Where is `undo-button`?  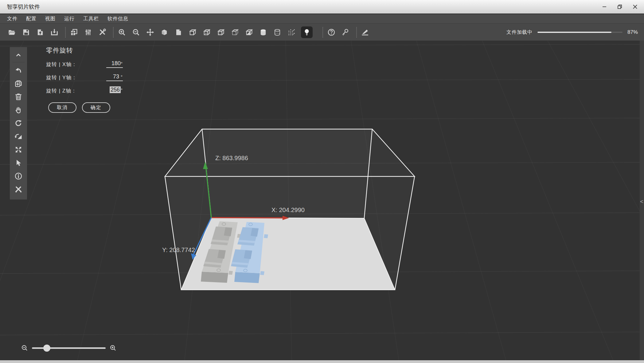 undo-button is located at coordinates (18, 70).